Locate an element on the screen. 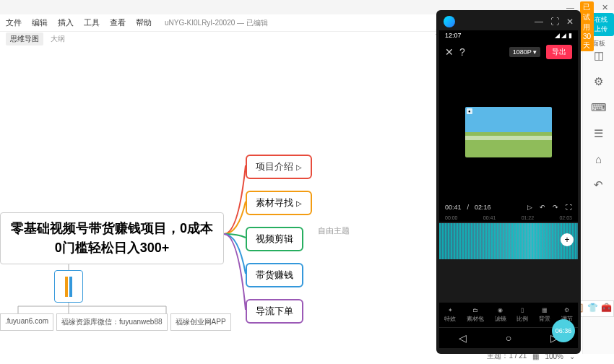 The width and height of the screenshot is (614, 364). tool-ratio: ▯比例 is located at coordinates (522, 315).